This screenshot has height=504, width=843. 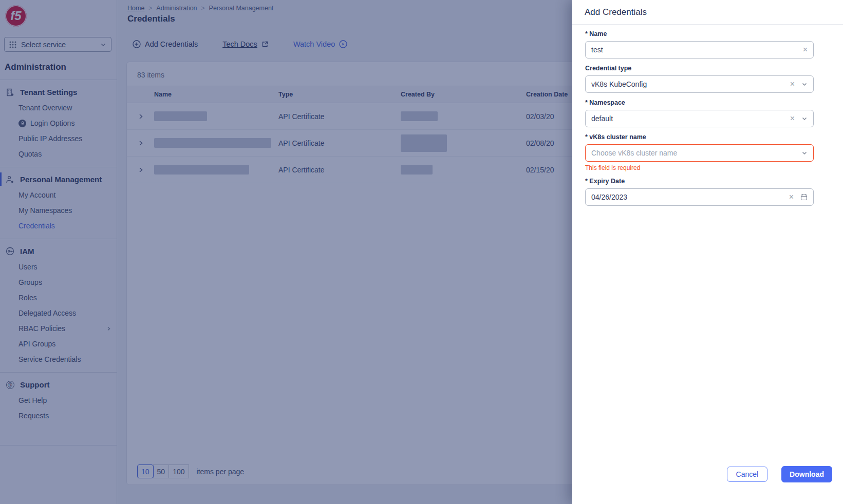 I want to click on expiry-date-input, so click(x=686, y=197).